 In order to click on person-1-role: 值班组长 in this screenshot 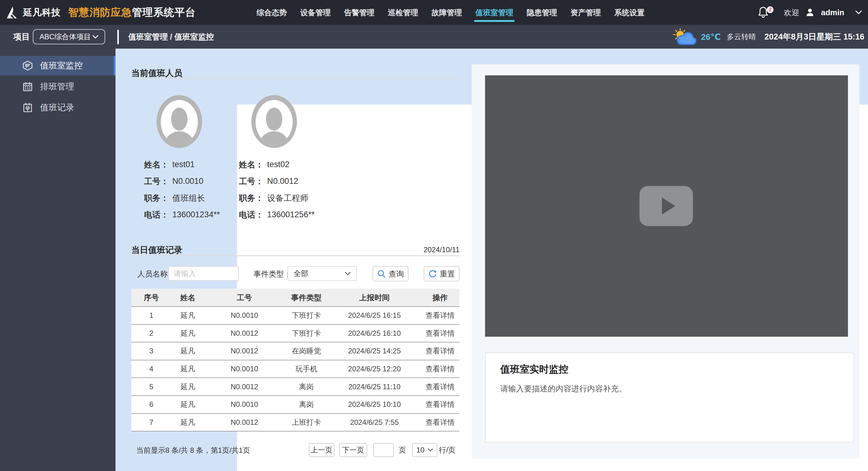, I will do `click(189, 198)`.